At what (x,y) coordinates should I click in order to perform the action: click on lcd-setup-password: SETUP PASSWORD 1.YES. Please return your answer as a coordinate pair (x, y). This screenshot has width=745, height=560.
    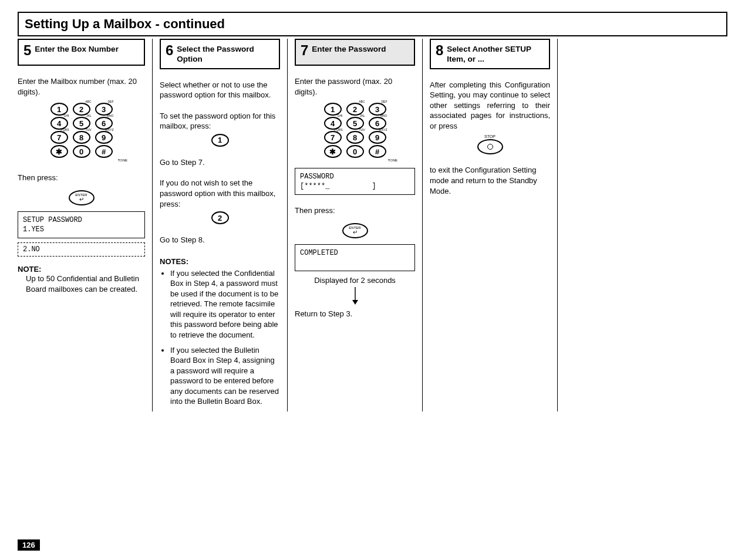
    Looking at the image, I should click on (81, 225).